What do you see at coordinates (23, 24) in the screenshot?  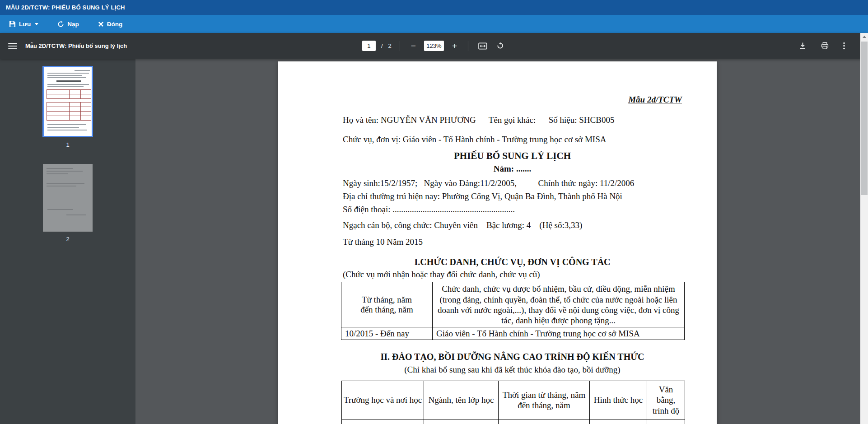 I see `save-button: Lưu` at bounding box center [23, 24].